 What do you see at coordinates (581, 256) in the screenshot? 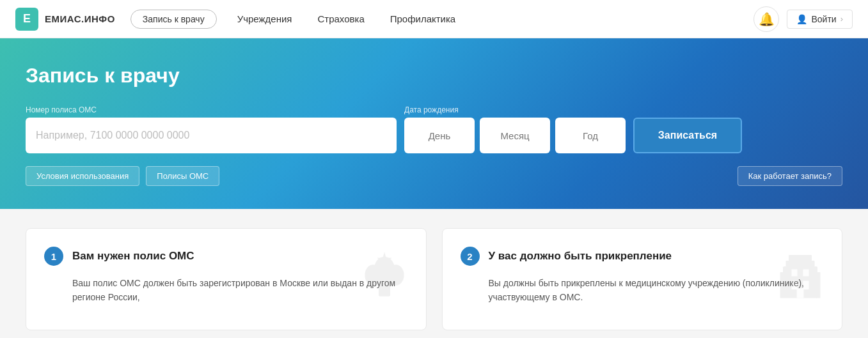
I see `card-2-title: У вас должно быть прикрепление` at bounding box center [581, 256].